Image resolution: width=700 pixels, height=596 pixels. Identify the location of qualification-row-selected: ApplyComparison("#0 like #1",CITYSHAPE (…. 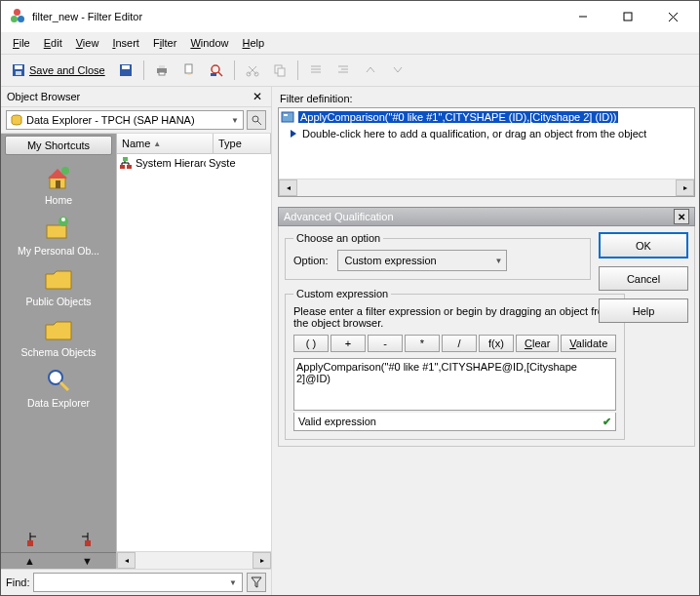
(486, 117).